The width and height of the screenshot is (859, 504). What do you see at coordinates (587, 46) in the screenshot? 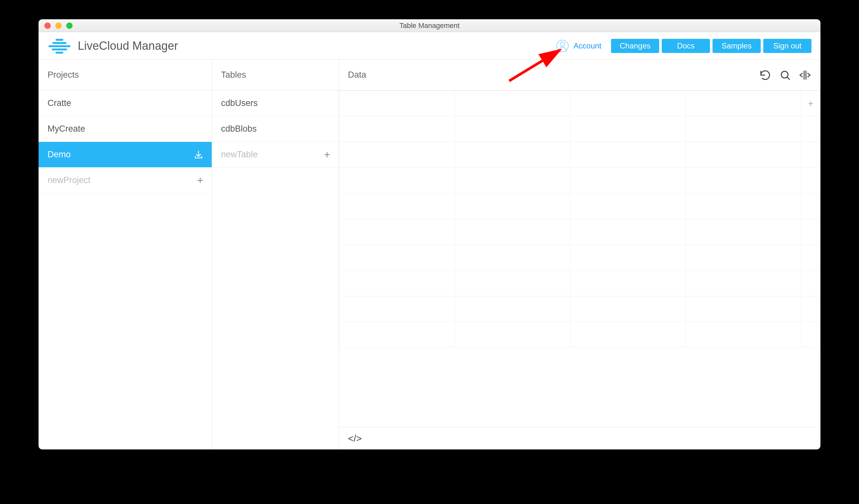
I see `account-link: Account` at bounding box center [587, 46].